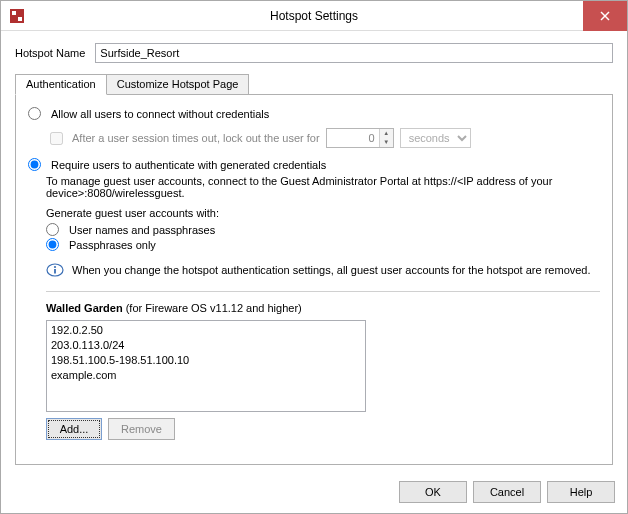  What do you see at coordinates (314, 114) in the screenshot?
I see `option-allow-all: Allow all users to connect without crede…` at bounding box center [314, 114].